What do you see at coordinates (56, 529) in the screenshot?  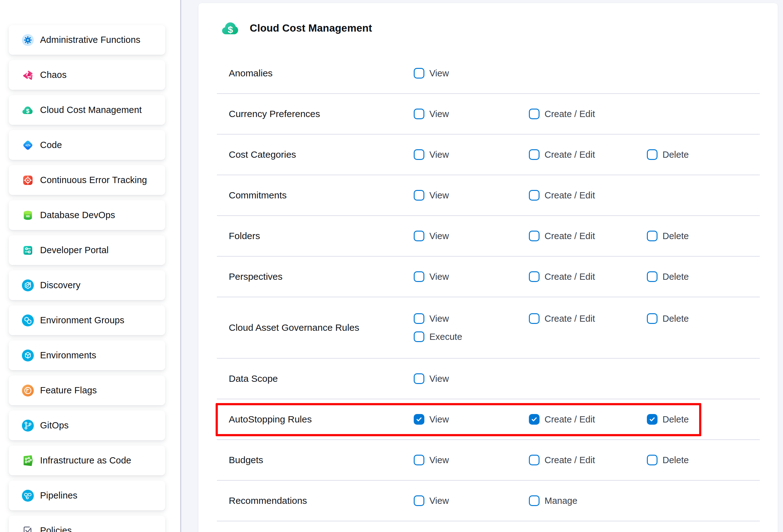 I see `sidebar-item-label: Policies` at bounding box center [56, 529].